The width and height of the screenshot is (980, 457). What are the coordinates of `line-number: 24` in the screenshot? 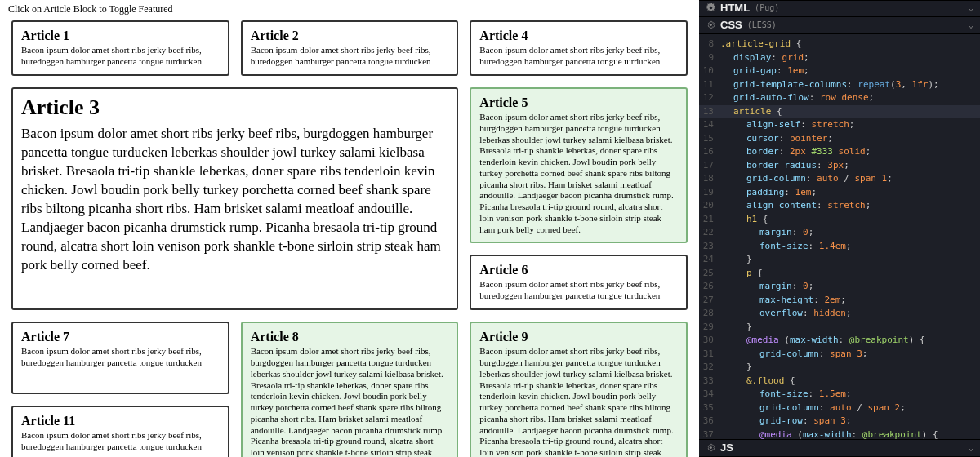 It's located at (710, 260).